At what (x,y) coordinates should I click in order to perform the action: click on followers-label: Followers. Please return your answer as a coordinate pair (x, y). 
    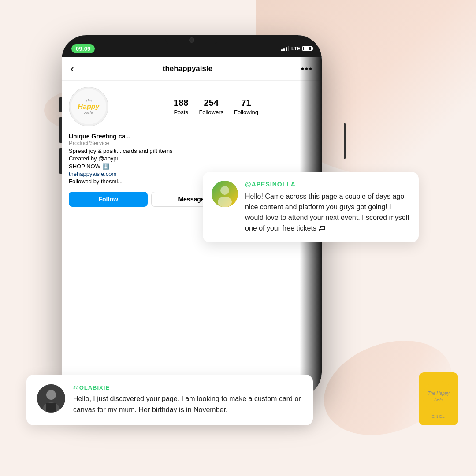
    Looking at the image, I should click on (211, 112).